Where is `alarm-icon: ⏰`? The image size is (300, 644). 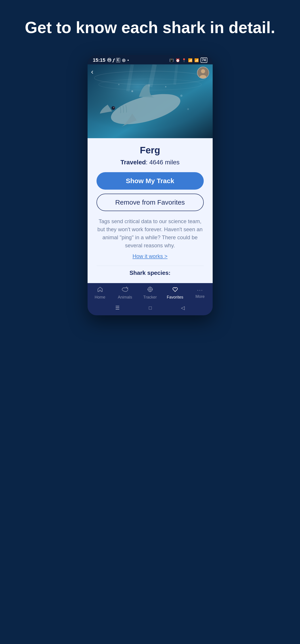
alarm-icon: ⏰ is located at coordinates (178, 60).